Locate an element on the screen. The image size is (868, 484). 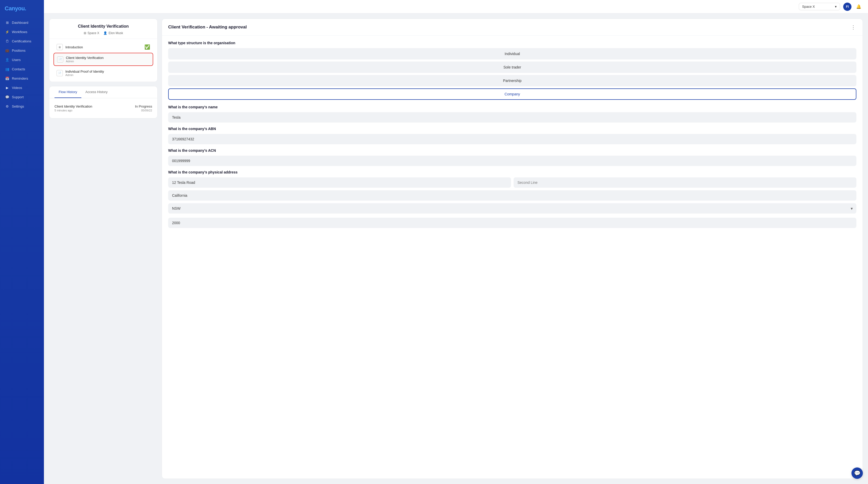
right-panel-header: Client Verification - Awaiting approval … is located at coordinates (512, 27).